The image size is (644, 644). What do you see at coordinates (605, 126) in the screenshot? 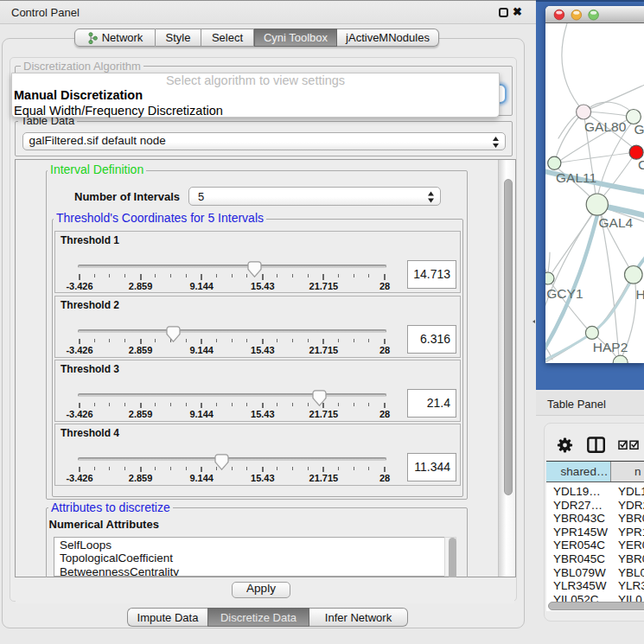
I see `svg-text: GAL80` at bounding box center [605, 126].